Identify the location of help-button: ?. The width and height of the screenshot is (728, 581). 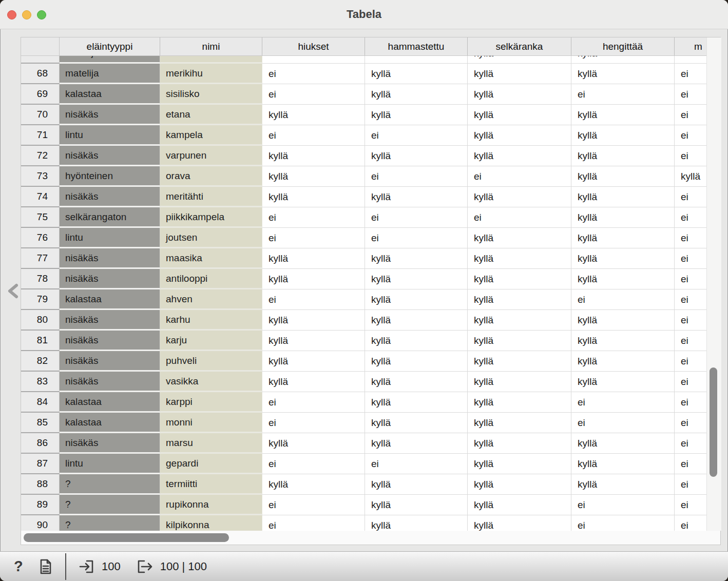
(21, 567).